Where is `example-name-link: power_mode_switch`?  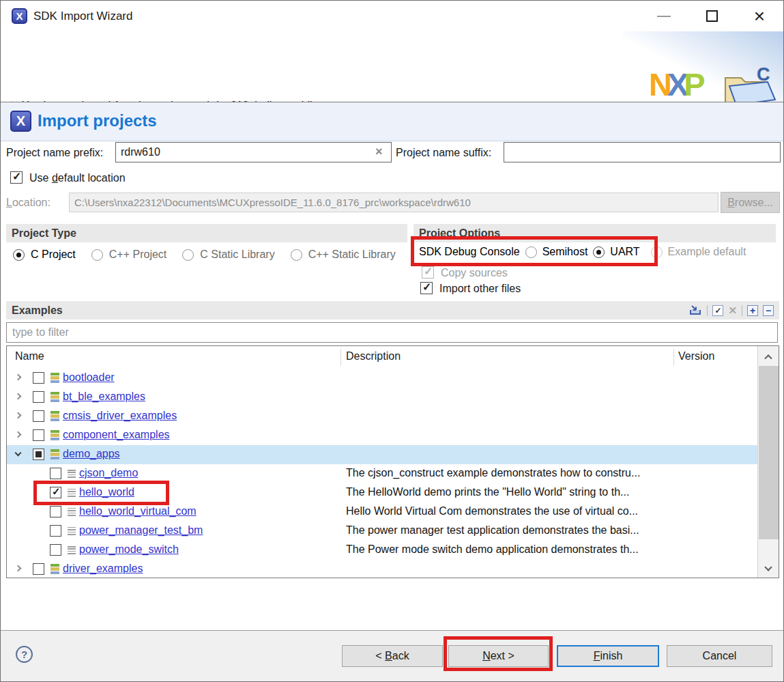 example-name-link: power_mode_switch is located at coordinates (129, 550).